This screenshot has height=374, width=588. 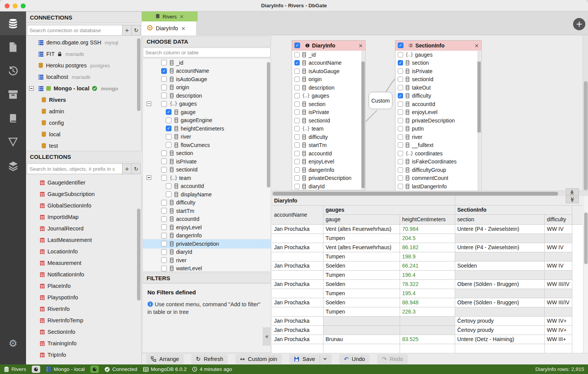 I want to click on designer-vertical-scrollbar, so click(x=585, y=113).